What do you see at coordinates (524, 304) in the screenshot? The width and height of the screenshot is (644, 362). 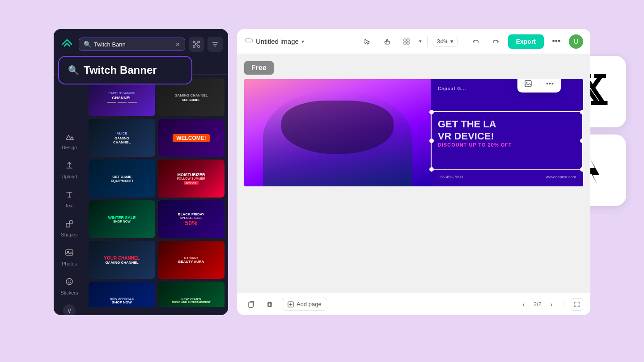 I see `page-prev-button: ‹` at bounding box center [524, 304].